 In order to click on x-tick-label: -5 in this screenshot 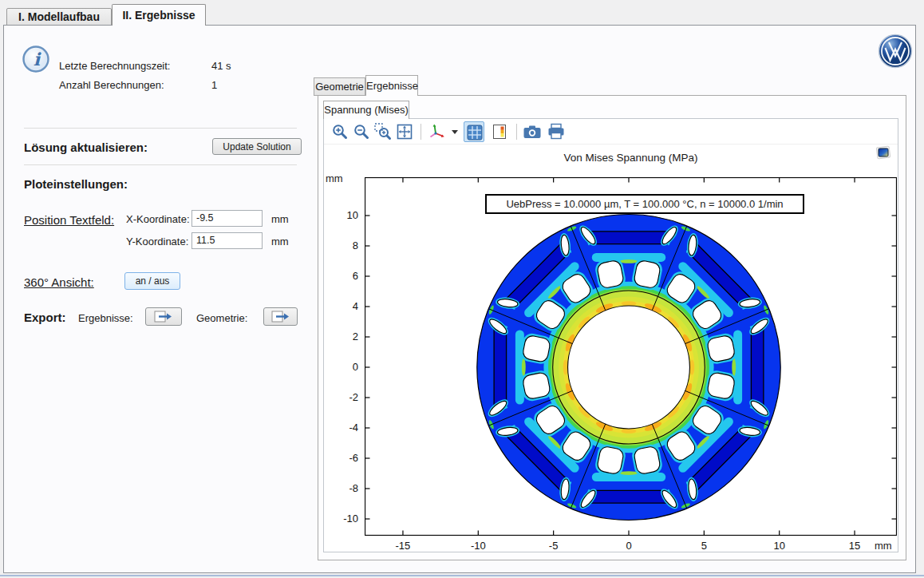, I will do `click(554, 546)`.